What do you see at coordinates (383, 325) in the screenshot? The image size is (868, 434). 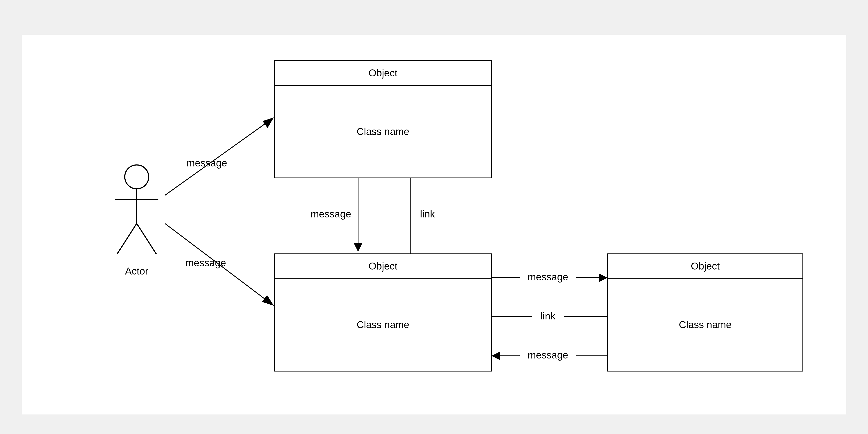 I see `object-2-body: Class name` at bounding box center [383, 325].